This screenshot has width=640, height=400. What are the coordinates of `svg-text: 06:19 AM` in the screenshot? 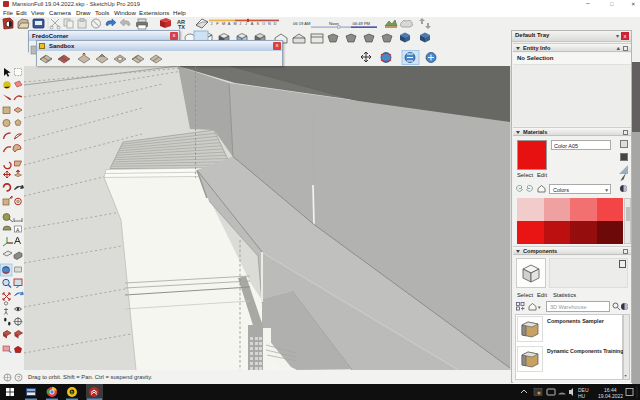 It's located at (302, 24).